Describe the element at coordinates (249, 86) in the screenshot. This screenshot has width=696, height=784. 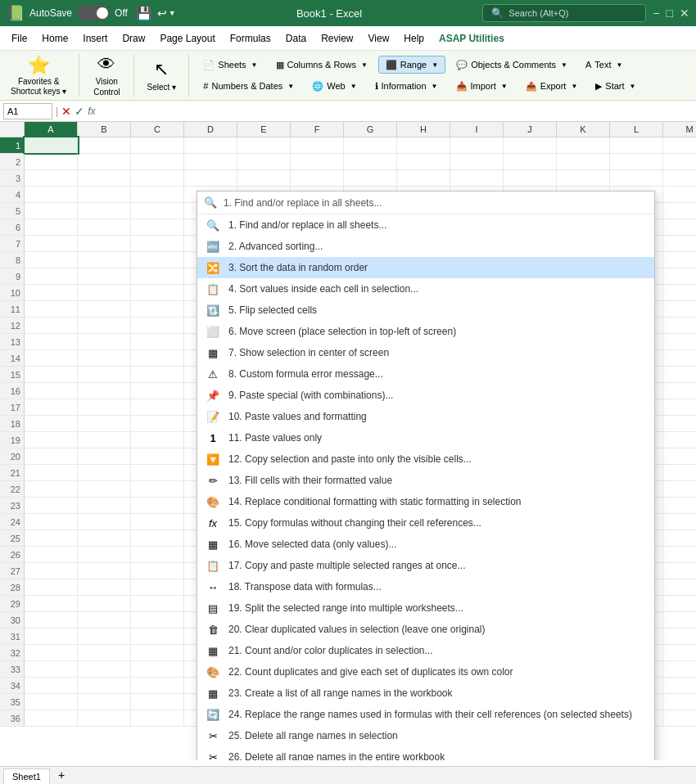
I see `numbers-dates-button: # Numbers & Dates ▼` at that location.